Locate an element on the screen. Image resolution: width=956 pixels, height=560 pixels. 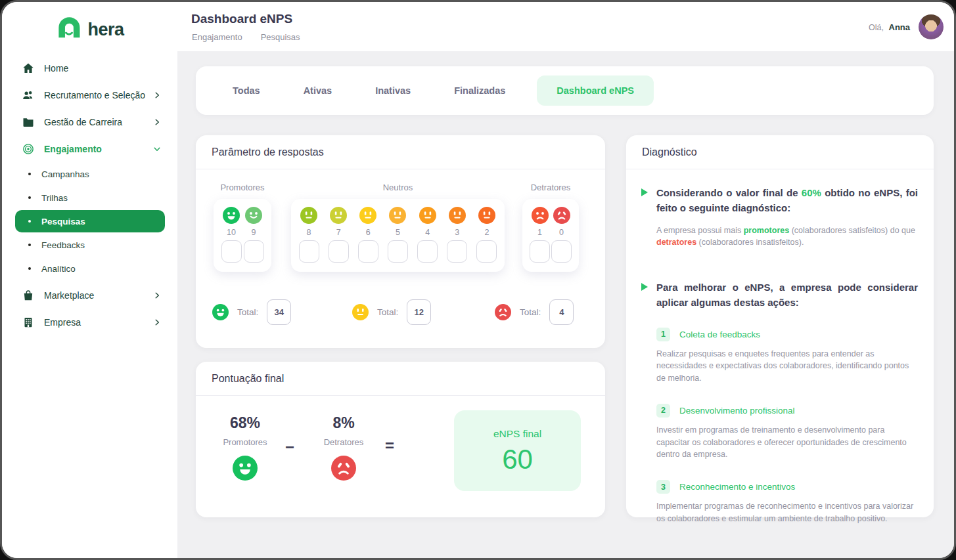
page-title: Dashboard eNPS is located at coordinates (242, 19).